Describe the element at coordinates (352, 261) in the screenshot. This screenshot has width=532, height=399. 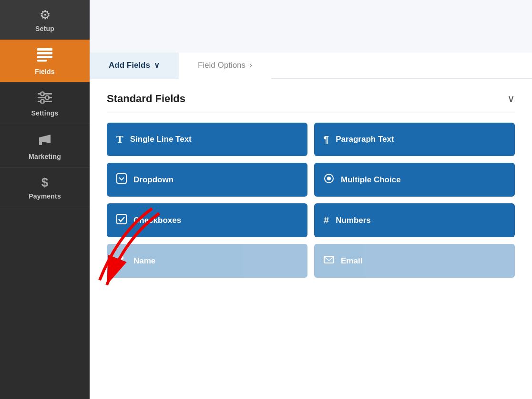
I see `email-label: Email` at that location.